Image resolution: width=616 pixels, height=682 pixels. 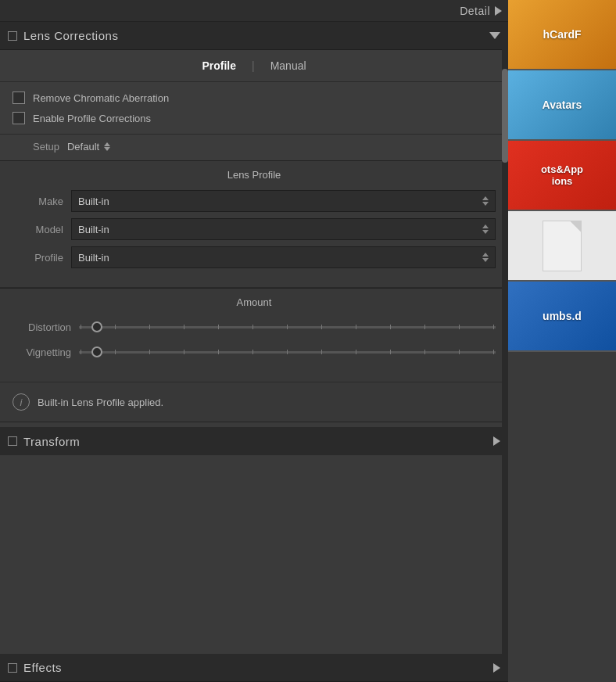 What do you see at coordinates (485, 203) in the screenshot?
I see `make-spinner-down` at bounding box center [485, 203].